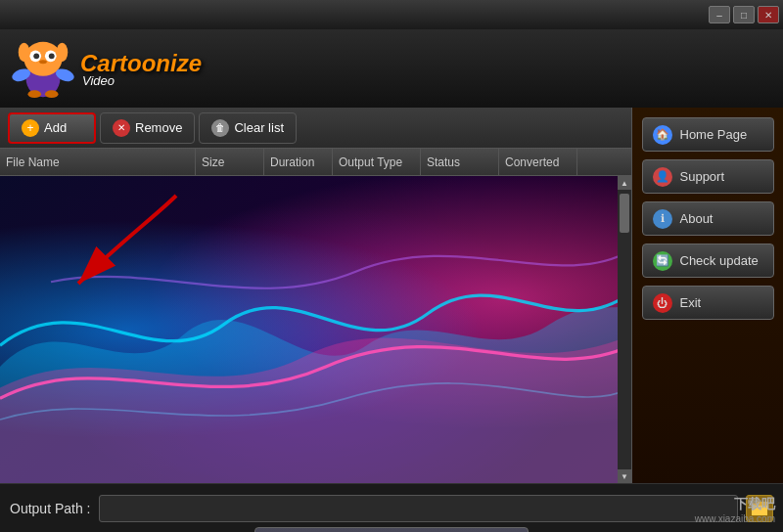 This screenshot has width=783, height=532. Describe the element at coordinates (744, 15) in the screenshot. I see `maximize-button: □` at that location.